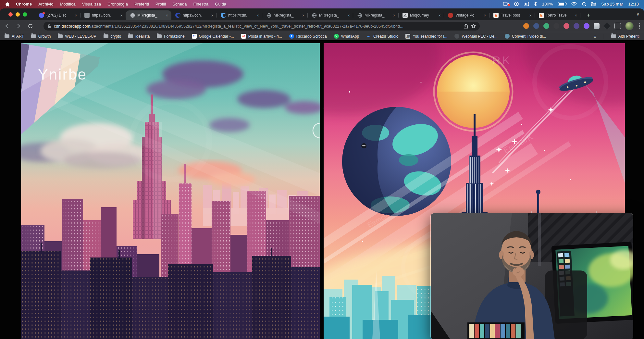  What do you see at coordinates (18, 14) in the screenshot?
I see `minimize-window-button` at bounding box center [18, 14].